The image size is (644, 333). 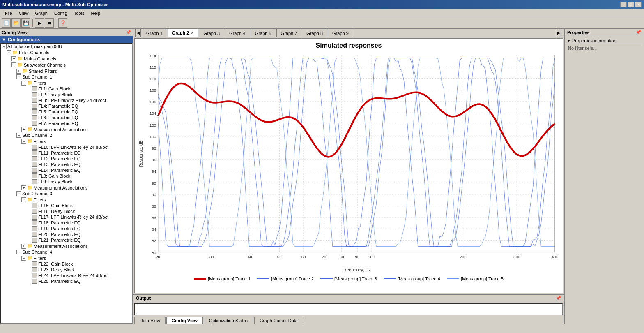 What do you see at coordinates (67, 194) in the screenshot?
I see `tree-node: −Sub Channel 3` at bounding box center [67, 194].